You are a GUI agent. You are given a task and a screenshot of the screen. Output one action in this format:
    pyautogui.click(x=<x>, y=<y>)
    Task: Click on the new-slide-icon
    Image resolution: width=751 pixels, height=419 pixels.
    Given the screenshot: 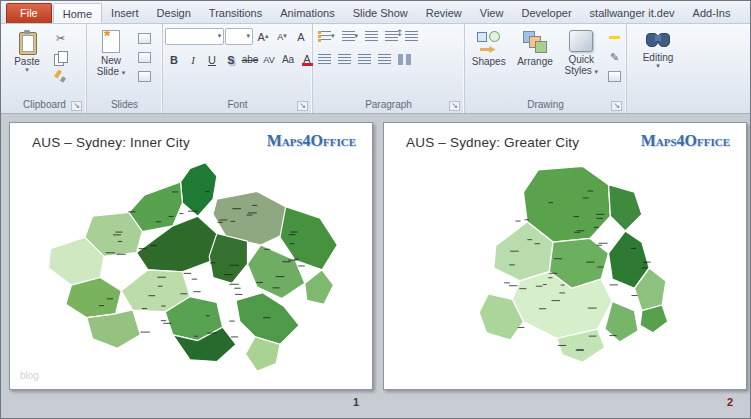 What is the action you would take?
    pyautogui.click(x=111, y=42)
    